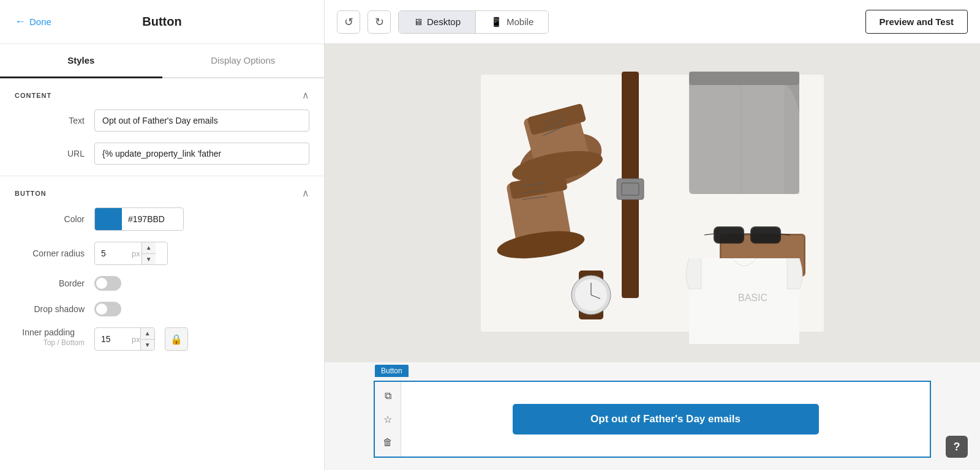  What do you see at coordinates (496, 22) in the screenshot?
I see `mobile-icon: 📱` at bounding box center [496, 22].